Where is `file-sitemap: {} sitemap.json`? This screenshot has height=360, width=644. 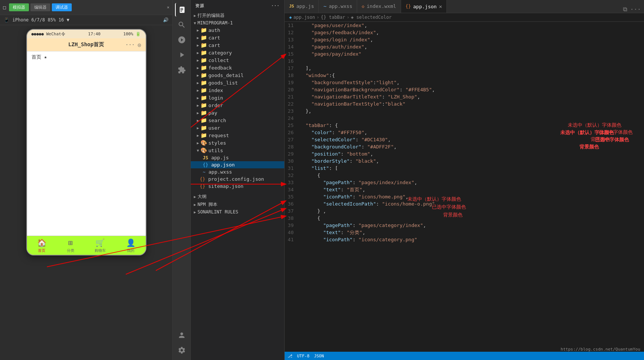 file-sitemap: {} sitemap.json is located at coordinates (237, 186).